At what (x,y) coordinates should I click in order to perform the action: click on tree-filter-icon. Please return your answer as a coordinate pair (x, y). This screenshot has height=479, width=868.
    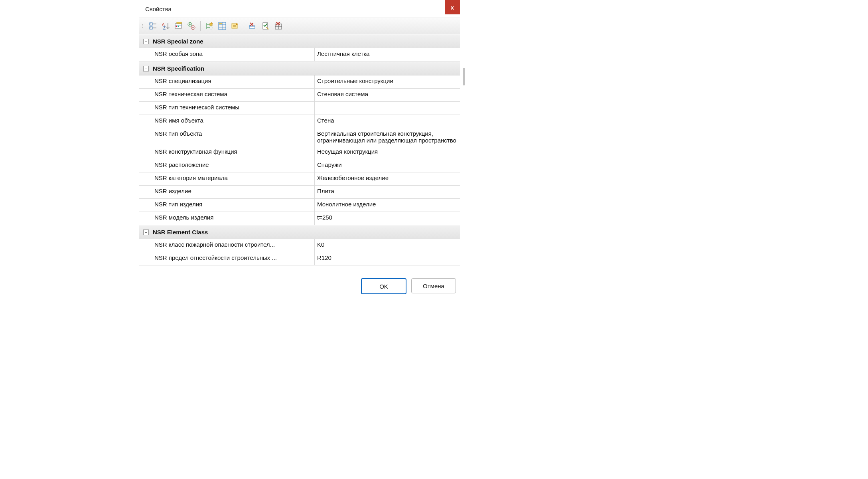
    Looking at the image, I should click on (209, 26).